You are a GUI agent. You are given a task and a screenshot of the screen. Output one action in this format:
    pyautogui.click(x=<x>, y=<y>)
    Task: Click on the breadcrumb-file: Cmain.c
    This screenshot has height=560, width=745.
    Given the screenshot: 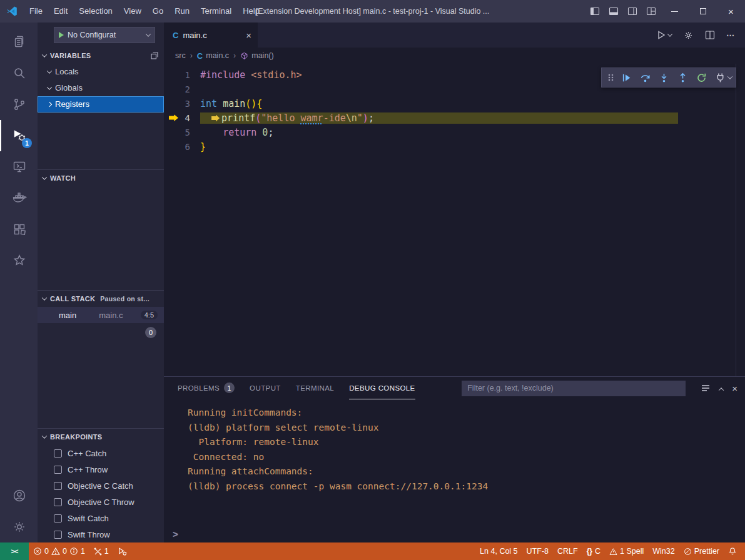 What is the action you would take?
    pyautogui.click(x=213, y=56)
    